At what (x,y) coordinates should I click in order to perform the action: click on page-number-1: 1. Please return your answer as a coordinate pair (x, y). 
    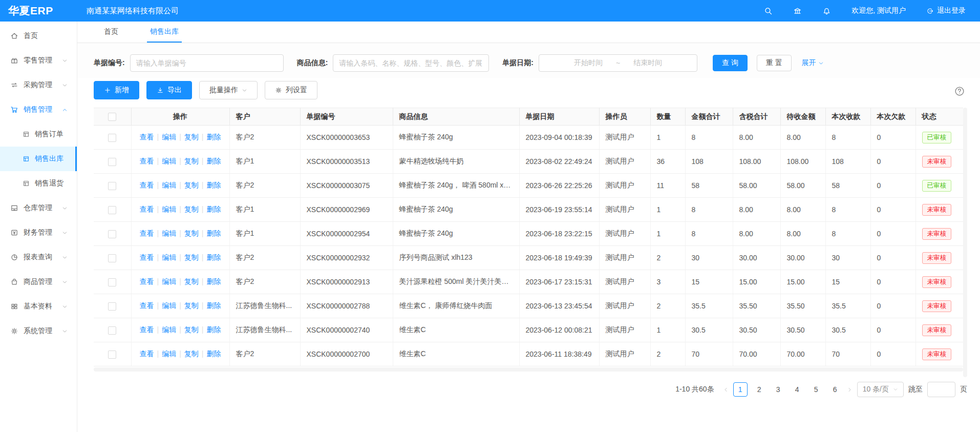
    Looking at the image, I should click on (740, 389).